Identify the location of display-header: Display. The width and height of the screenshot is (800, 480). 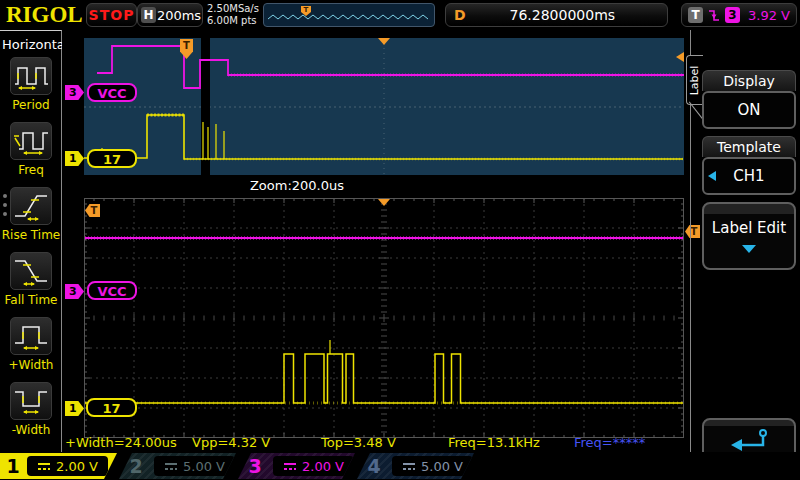
(749, 80).